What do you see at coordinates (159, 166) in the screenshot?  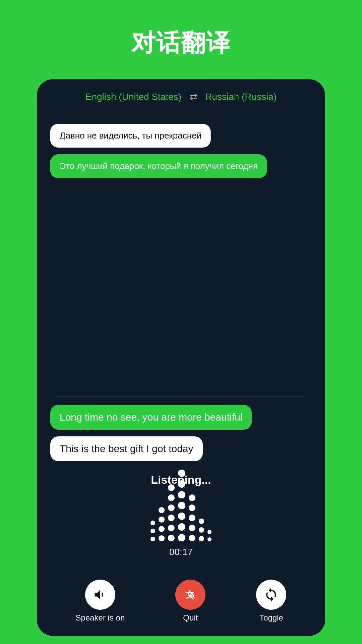 I see `upper-bubble-green: Это лучший подарок, который я получил се…` at bounding box center [159, 166].